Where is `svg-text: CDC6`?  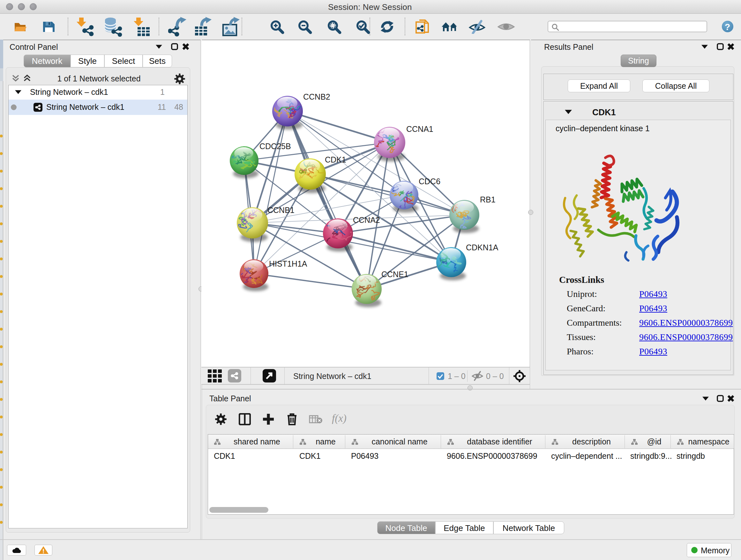 svg-text: CDC6 is located at coordinates (429, 181).